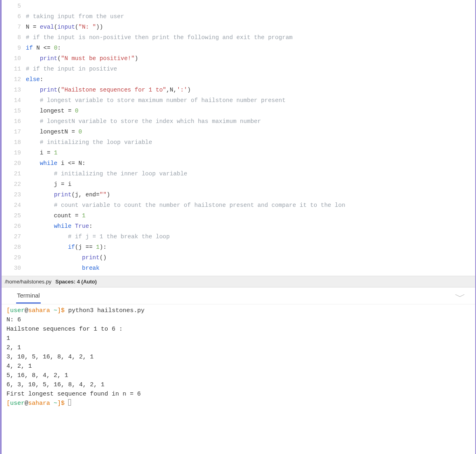  I want to click on line-number: 13, so click(14, 90).